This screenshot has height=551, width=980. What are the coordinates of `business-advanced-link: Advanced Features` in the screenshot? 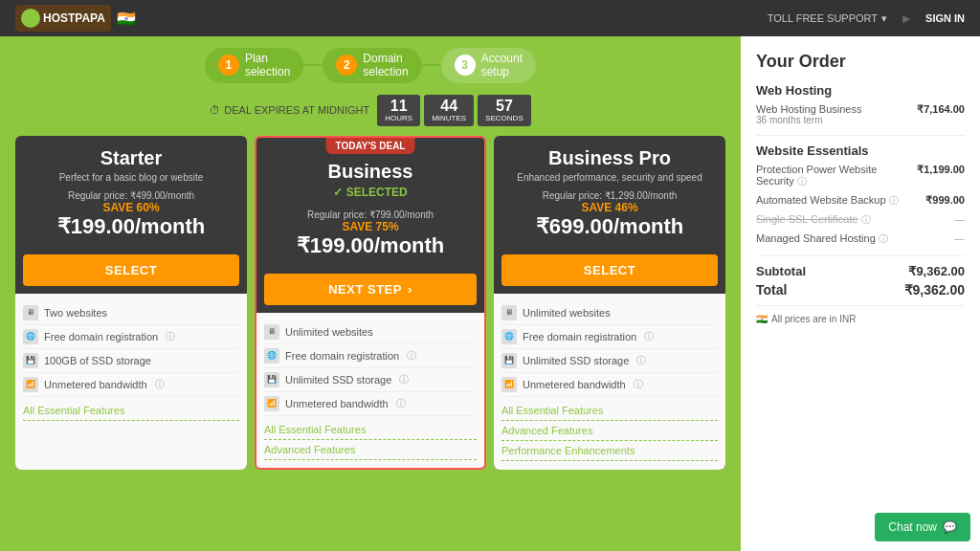 It's located at (370, 450).